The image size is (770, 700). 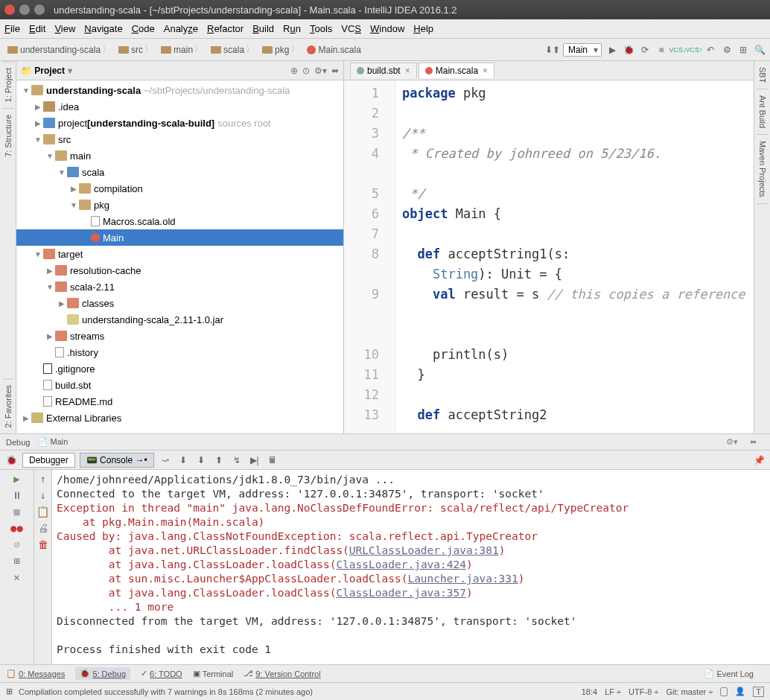 I want to click on debugger-tab: Debugger, so click(x=49, y=460).